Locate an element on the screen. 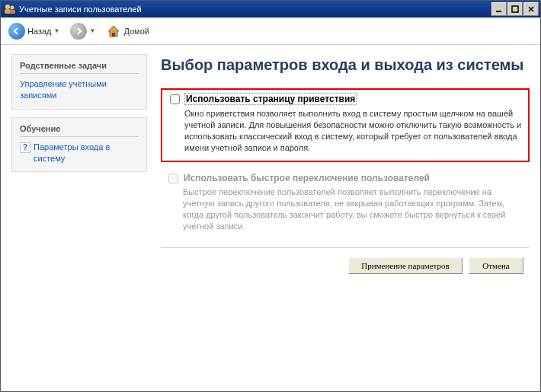 The height and width of the screenshot is (392, 541). help-icon: ? is located at coordinates (25, 148).